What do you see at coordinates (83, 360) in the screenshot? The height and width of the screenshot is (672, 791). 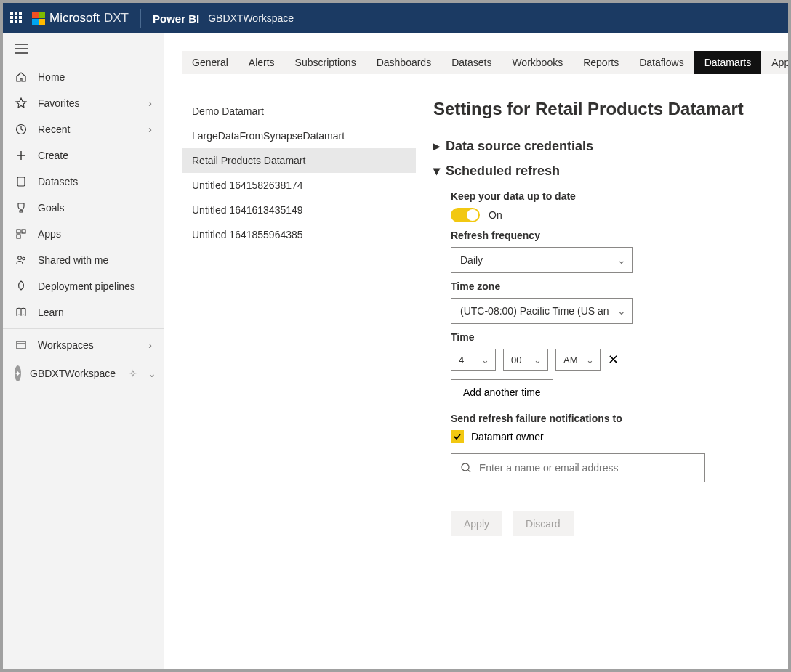 I see `workspace-list: Workspaces › ✦ GBDXTWorkspace ✧ ⌄` at bounding box center [83, 360].